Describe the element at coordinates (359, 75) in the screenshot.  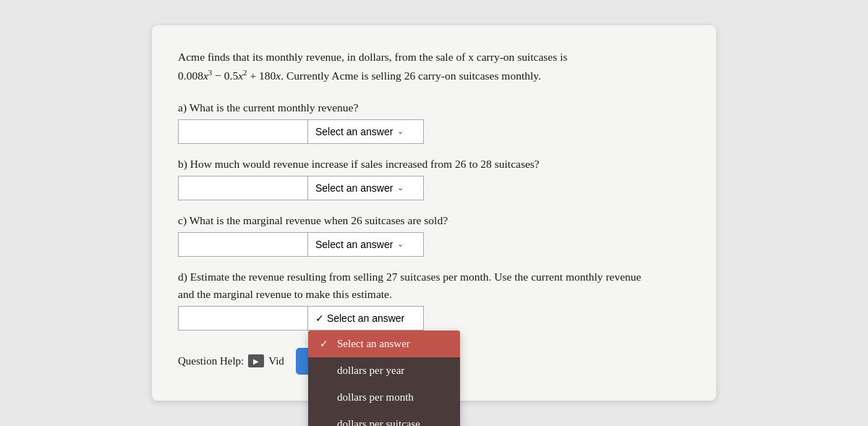
I see `problem-line2: 0.008x3 − 0.5x2 + 180x. Currently Acme i…` at that location.